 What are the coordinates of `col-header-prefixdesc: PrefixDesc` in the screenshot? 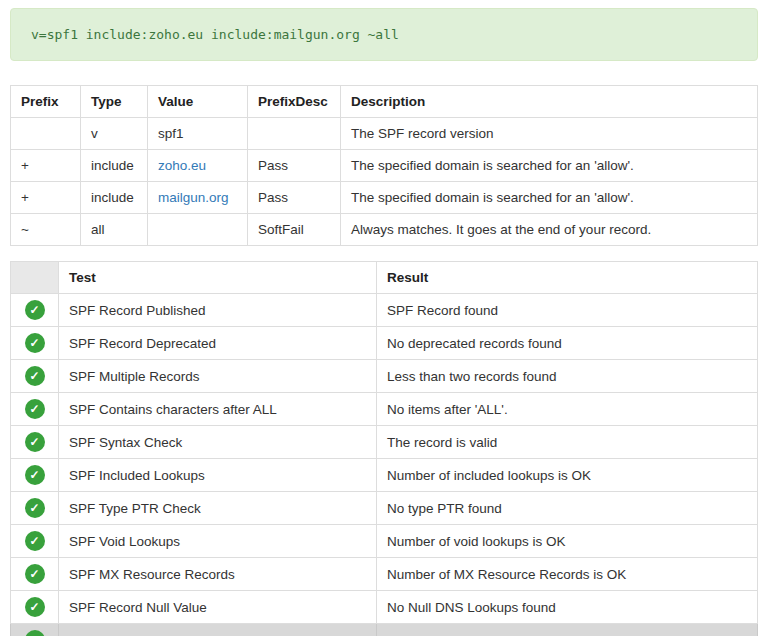 It's located at (294, 102).